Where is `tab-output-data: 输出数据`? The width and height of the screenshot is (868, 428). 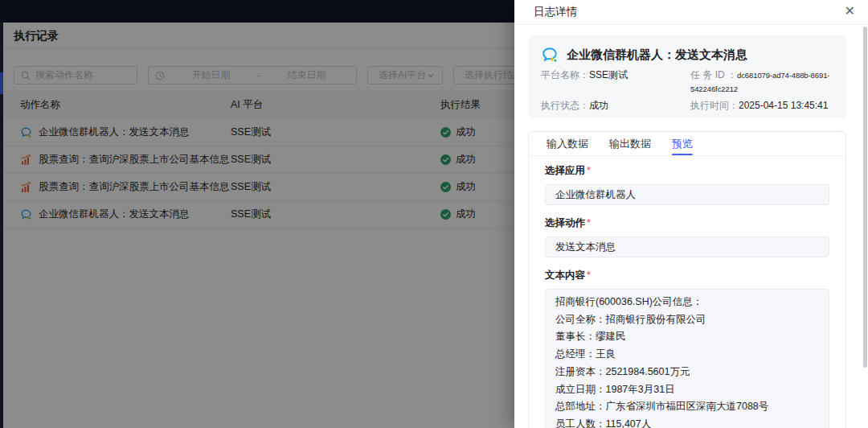
tab-output-data: 输出数据 is located at coordinates (630, 143).